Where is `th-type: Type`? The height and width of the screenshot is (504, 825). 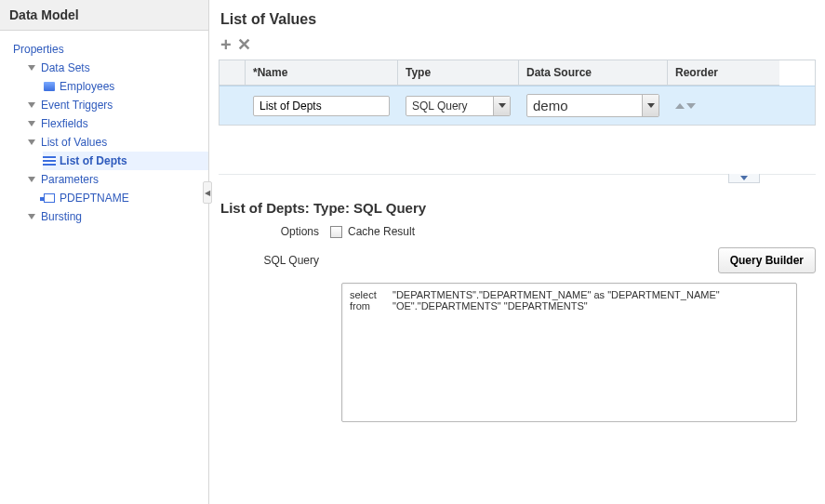
th-type: Type is located at coordinates (459, 73).